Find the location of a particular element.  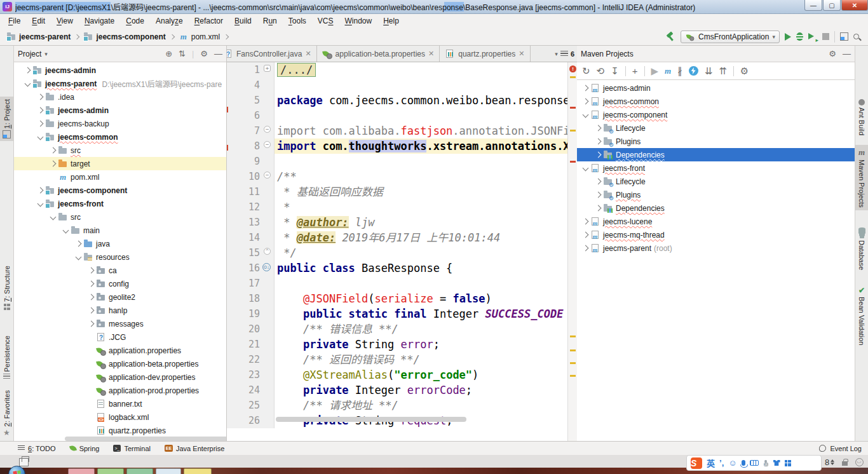

run-build-icon: ▶ is located at coordinates (655, 71).